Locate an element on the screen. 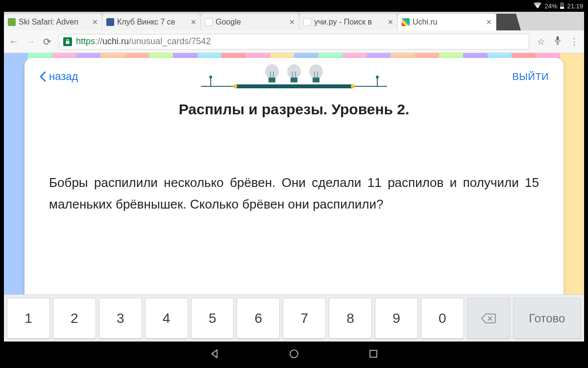 The width and height of the screenshot is (588, 368). num-key-2: 2 is located at coordinates (74, 318).